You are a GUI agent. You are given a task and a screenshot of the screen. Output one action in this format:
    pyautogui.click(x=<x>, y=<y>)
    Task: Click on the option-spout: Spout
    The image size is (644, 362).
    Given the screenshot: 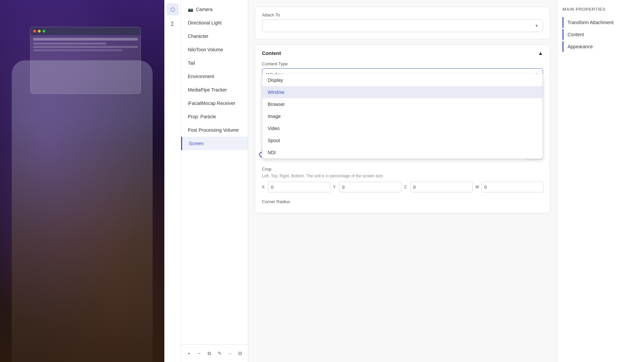 What is the action you would take?
    pyautogui.click(x=402, y=140)
    